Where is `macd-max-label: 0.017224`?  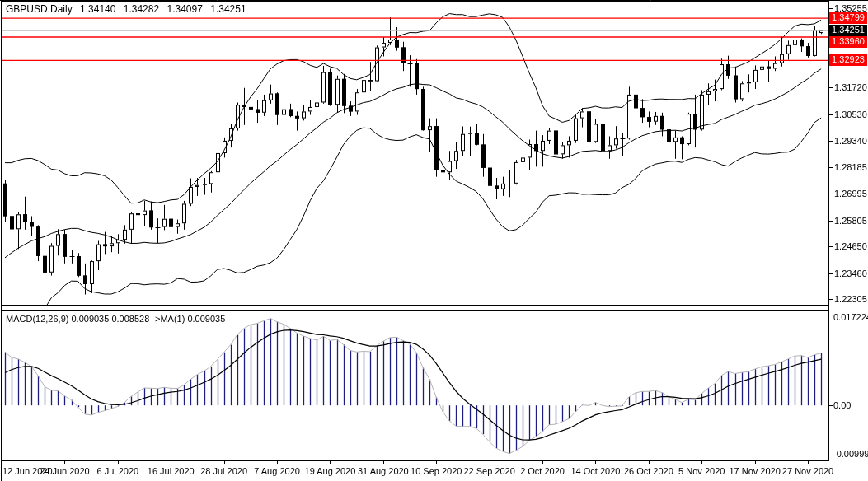 macd-max-label: 0.017224 is located at coordinates (851, 317).